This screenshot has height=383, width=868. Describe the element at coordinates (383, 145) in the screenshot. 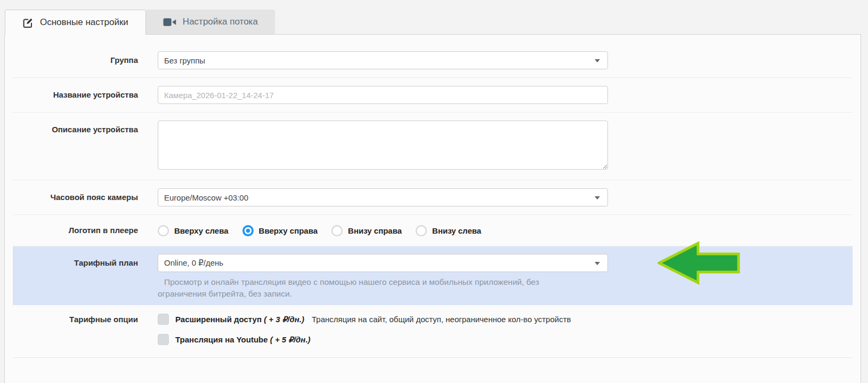

I see `device-description-textarea` at that location.